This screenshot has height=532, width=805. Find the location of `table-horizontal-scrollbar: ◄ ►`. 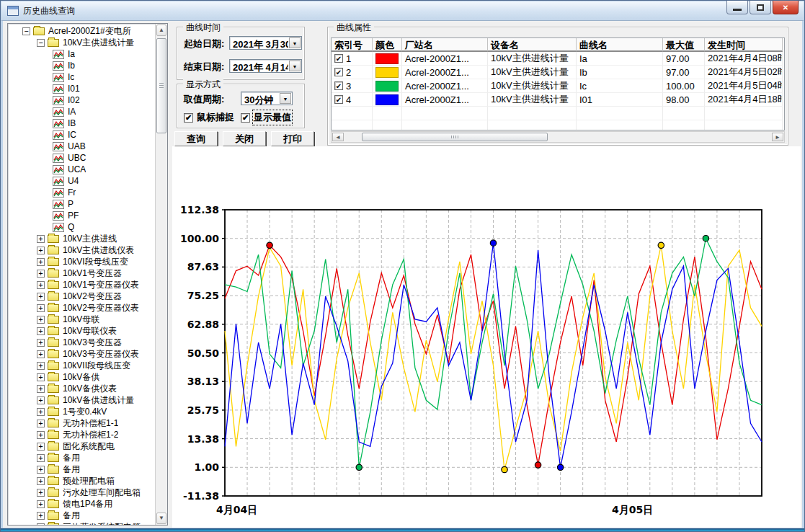

table-horizontal-scrollbar: ◄ ► is located at coordinates (558, 137).